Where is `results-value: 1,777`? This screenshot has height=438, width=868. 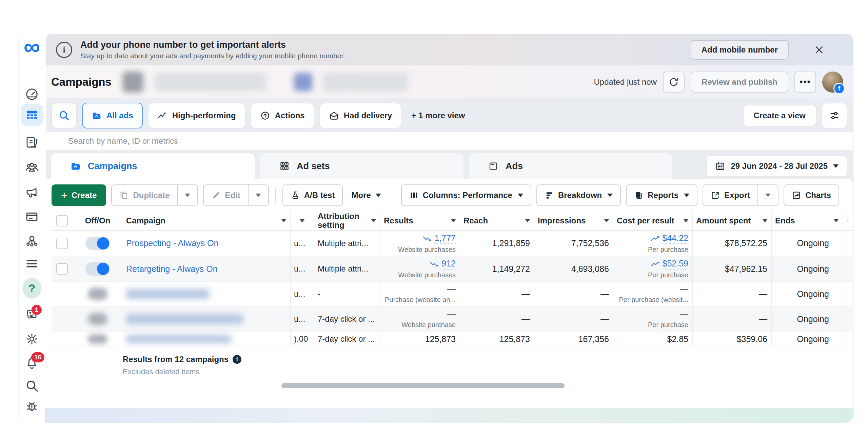 results-value: 1,777 is located at coordinates (445, 239).